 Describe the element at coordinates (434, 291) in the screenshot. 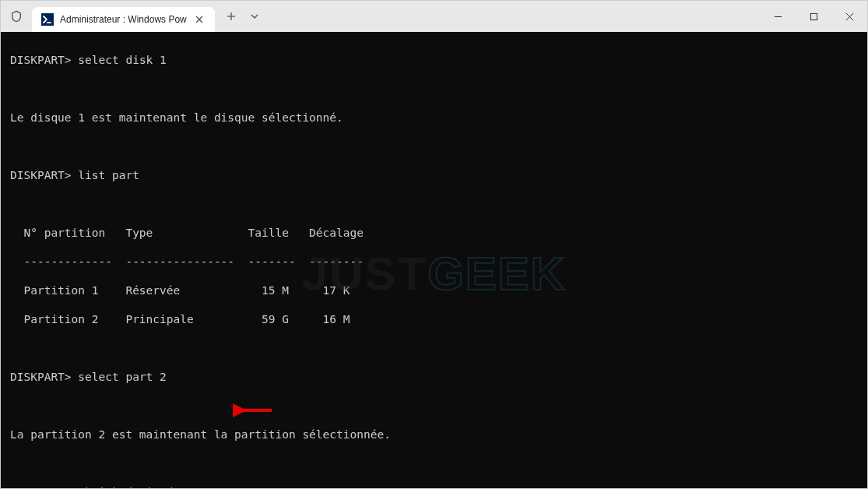

I see `table-row: Partition 1 Réservée 15 M 17 K` at that location.